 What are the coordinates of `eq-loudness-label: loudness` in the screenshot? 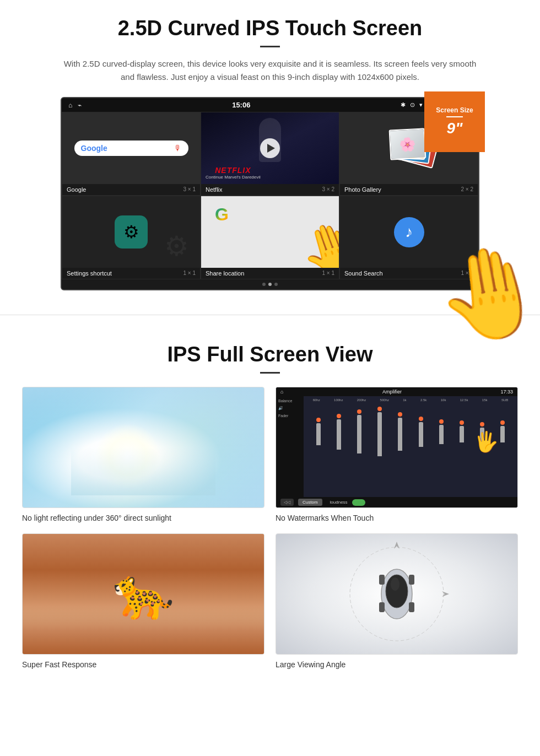 It's located at (339, 503).